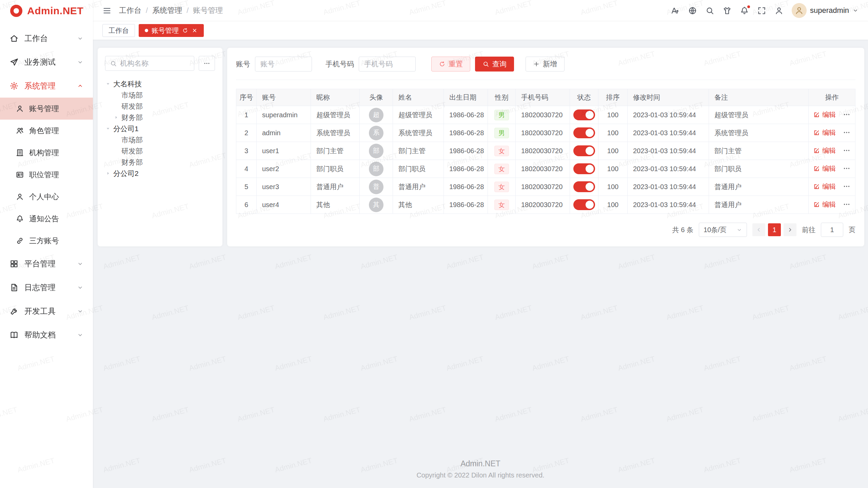 The image size is (868, 488). I want to click on account-input, so click(283, 64).